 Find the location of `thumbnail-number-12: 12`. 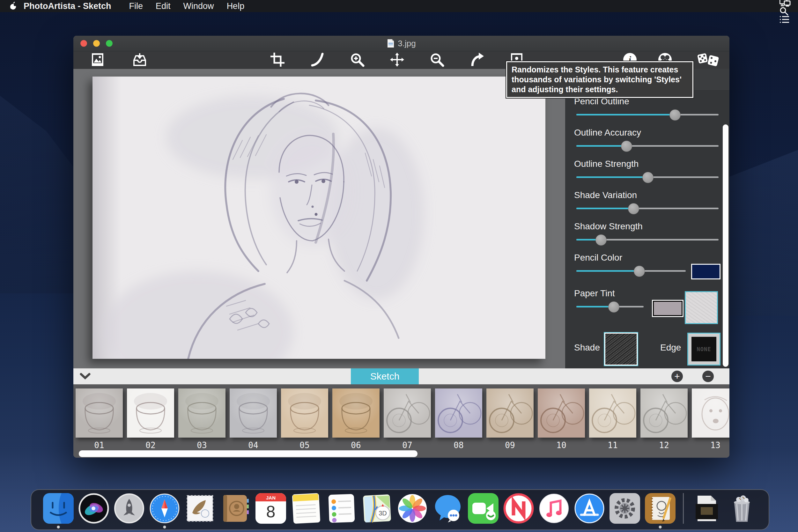

thumbnail-number-12: 12 is located at coordinates (664, 445).